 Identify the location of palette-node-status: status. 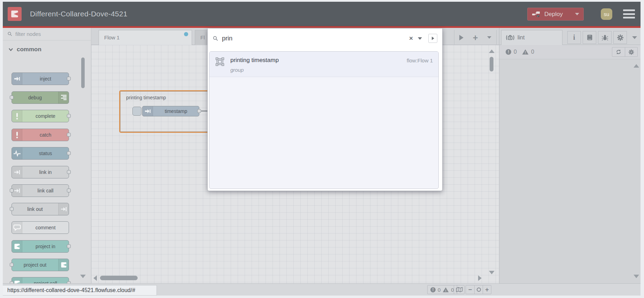
(40, 153).